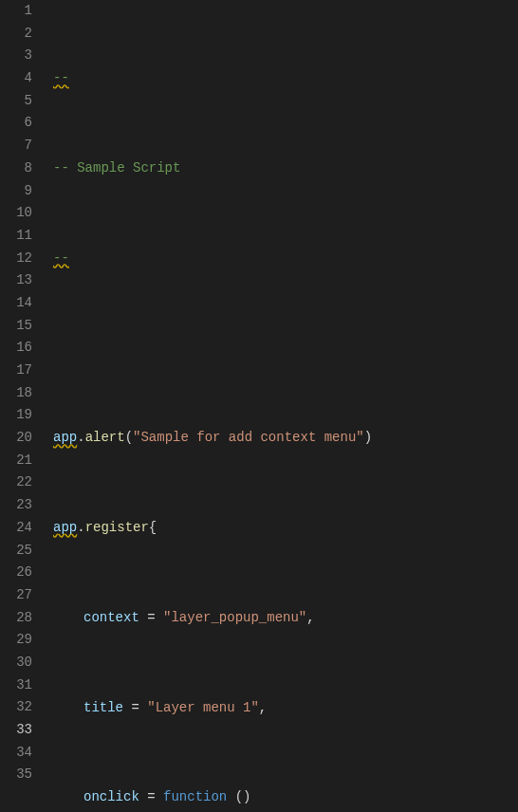 The width and height of the screenshot is (518, 812). Describe the element at coordinates (16, 573) in the screenshot. I see `line-number: 26` at that location.